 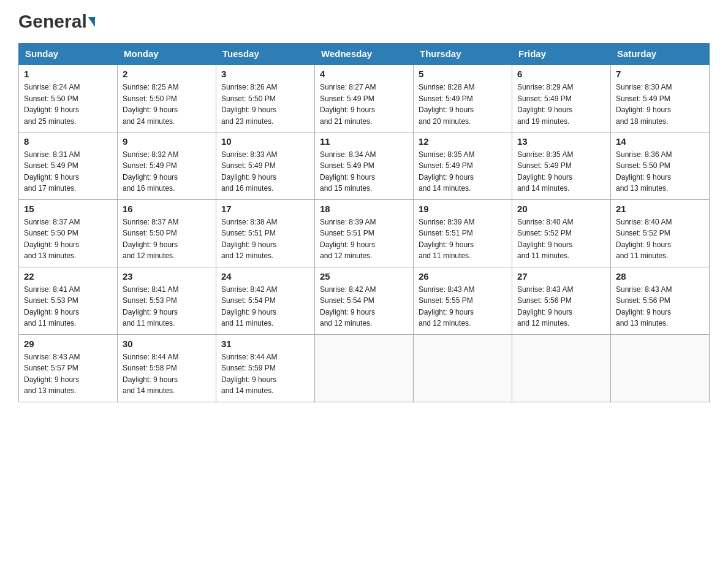 What do you see at coordinates (265, 209) in the screenshot?
I see `day-number: 17` at bounding box center [265, 209].